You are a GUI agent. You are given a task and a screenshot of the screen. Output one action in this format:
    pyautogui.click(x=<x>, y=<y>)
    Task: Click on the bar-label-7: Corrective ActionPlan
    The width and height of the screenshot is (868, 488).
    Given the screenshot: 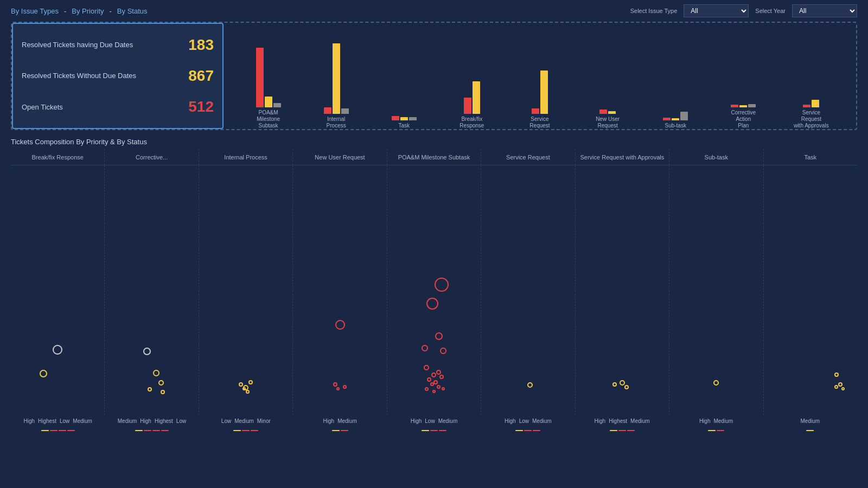 What is the action you would take?
    pyautogui.click(x=743, y=119)
    